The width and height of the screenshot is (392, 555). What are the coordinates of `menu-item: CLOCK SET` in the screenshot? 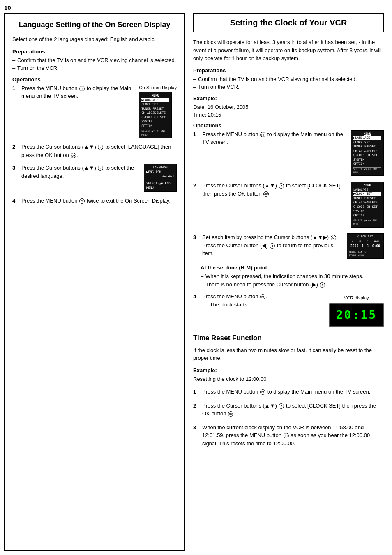 It's located at (155, 104).